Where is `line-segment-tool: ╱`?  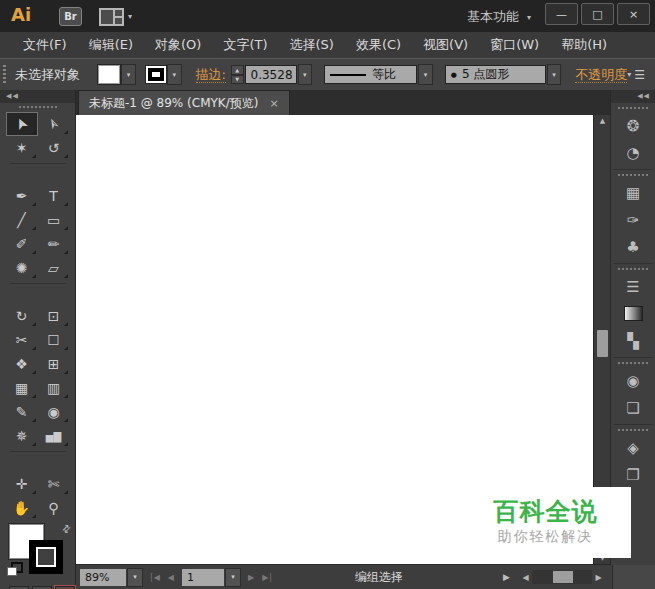 line-segment-tool: ╱ is located at coordinates (22, 220).